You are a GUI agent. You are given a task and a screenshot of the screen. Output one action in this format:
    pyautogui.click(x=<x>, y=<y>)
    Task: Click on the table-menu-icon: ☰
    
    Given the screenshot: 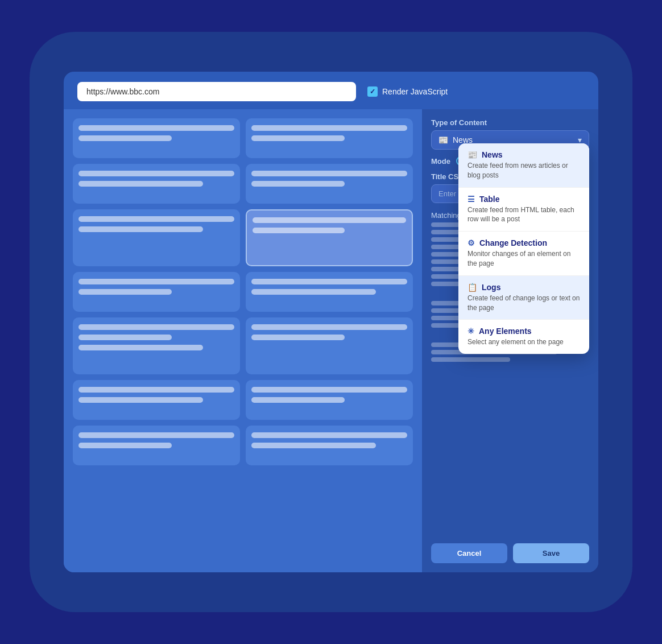 What is the action you would take?
    pyautogui.click(x=471, y=199)
    